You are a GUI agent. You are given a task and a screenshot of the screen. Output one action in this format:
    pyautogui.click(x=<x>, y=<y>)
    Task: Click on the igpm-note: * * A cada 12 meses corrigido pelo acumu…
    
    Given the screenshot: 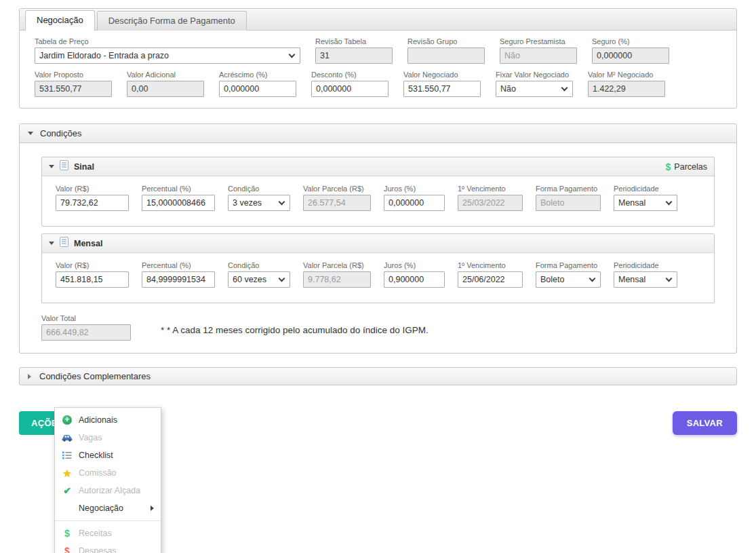 What is the action you would take?
    pyautogui.click(x=294, y=324)
    